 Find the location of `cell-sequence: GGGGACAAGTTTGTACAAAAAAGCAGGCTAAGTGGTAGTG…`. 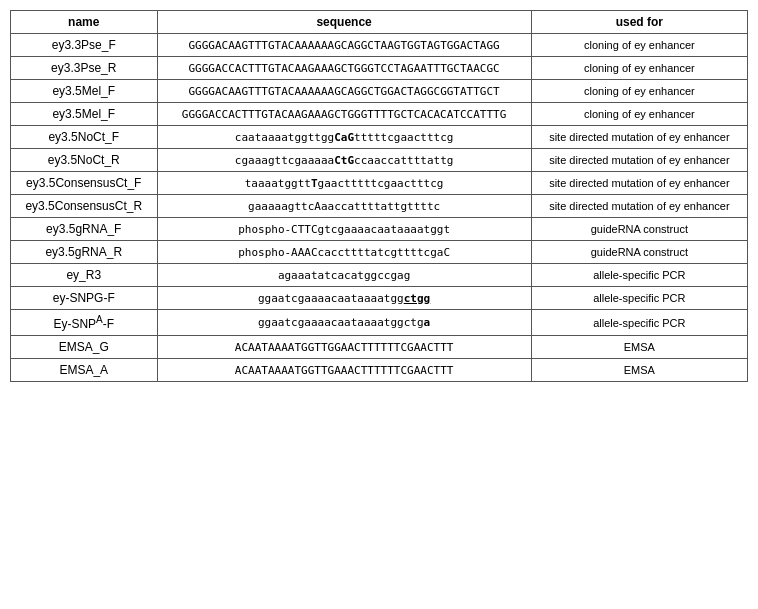

cell-sequence: GGGGACAAGTTTGTACAAAAAAGCAGGCTAAGTGGTAGTG… is located at coordinates (344, 46).